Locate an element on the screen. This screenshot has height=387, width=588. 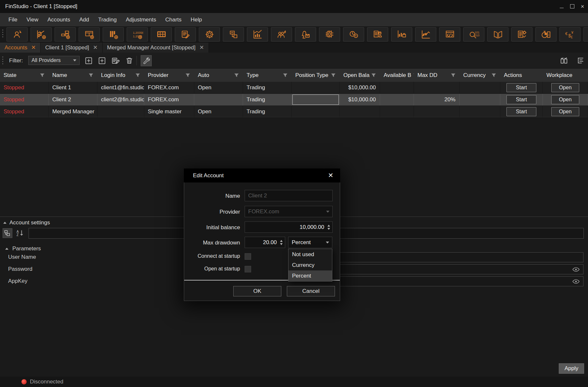
column-header-login-info: Login Info is located at coordinates (121, 75).